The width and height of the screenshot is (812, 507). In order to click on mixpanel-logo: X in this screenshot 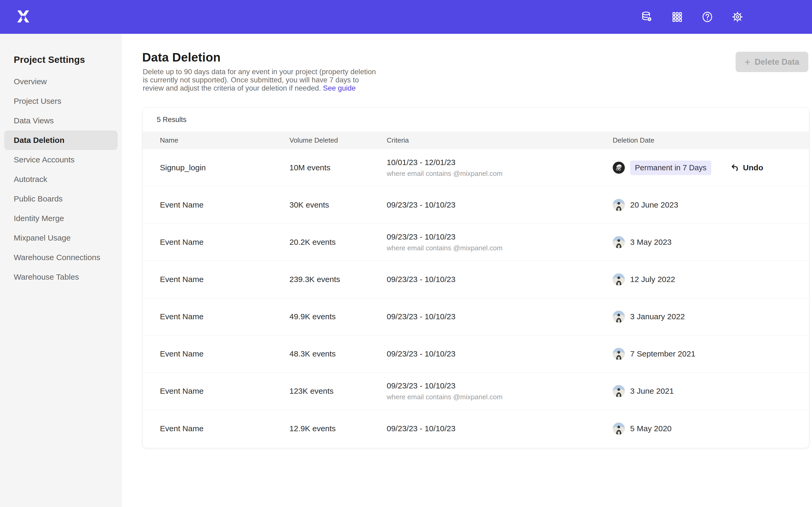, I will do `click(23, 17)`.